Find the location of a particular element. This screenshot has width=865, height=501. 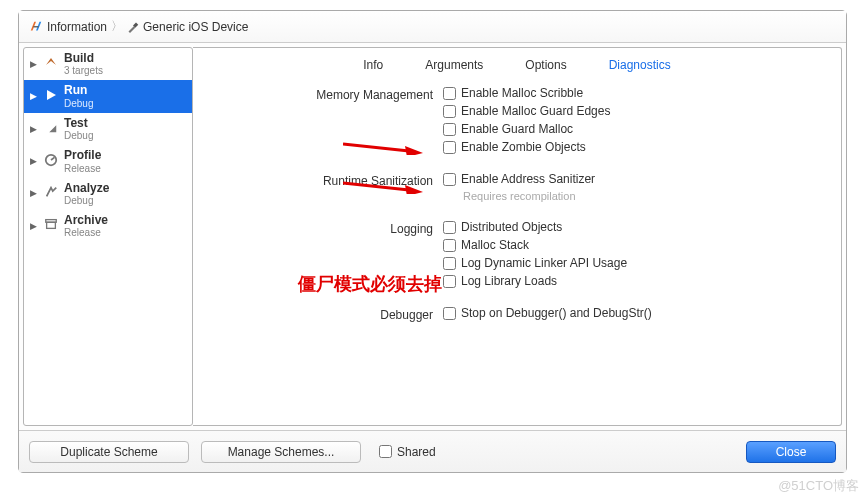

archive-icon is located at coordinates (51, 226).